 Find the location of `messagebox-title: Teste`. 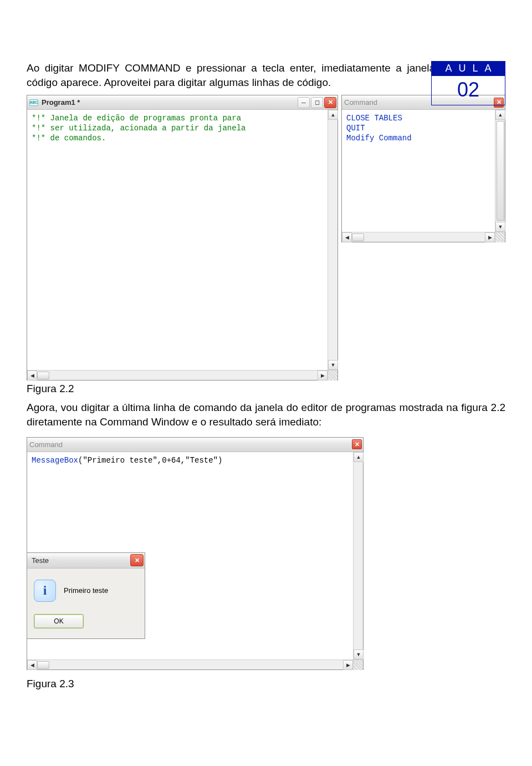

messagebox-title: Teste is located at coordinates (81, 560).